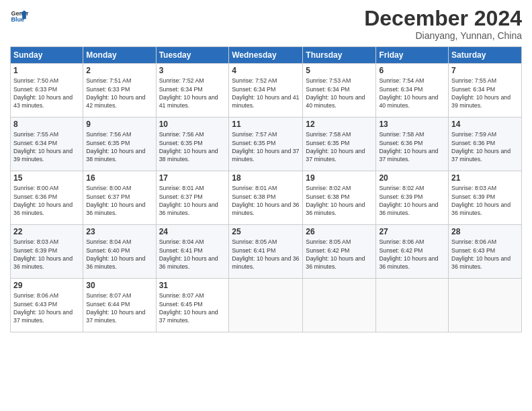 The width and height of the screenshot is (532, 411). I want to click on day-number: 31, so click(193, 285).